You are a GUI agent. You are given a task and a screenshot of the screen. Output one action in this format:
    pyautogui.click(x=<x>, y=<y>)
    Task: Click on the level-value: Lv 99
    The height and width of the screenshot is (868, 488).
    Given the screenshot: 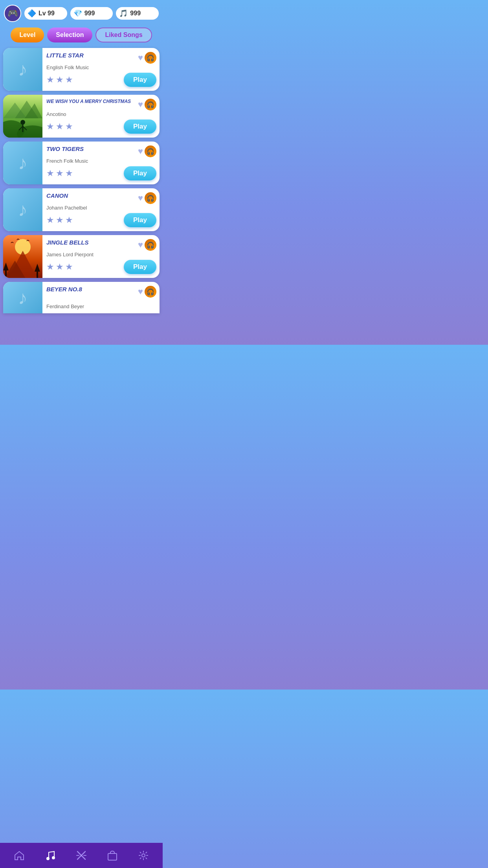 What is the action you would take?
    pyautogui.click(x=46, y=13)
    